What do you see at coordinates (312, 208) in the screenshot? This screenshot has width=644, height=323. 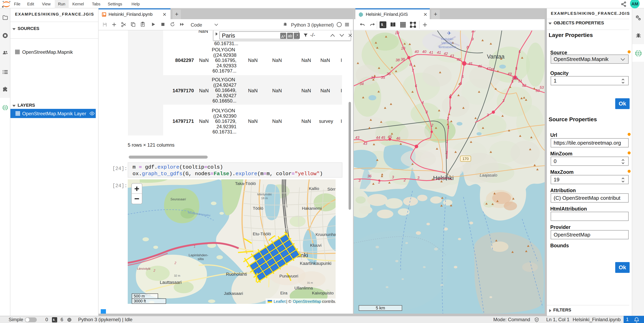 I see `svg-text: Hakaniemi` at bounding box center [312, 208].